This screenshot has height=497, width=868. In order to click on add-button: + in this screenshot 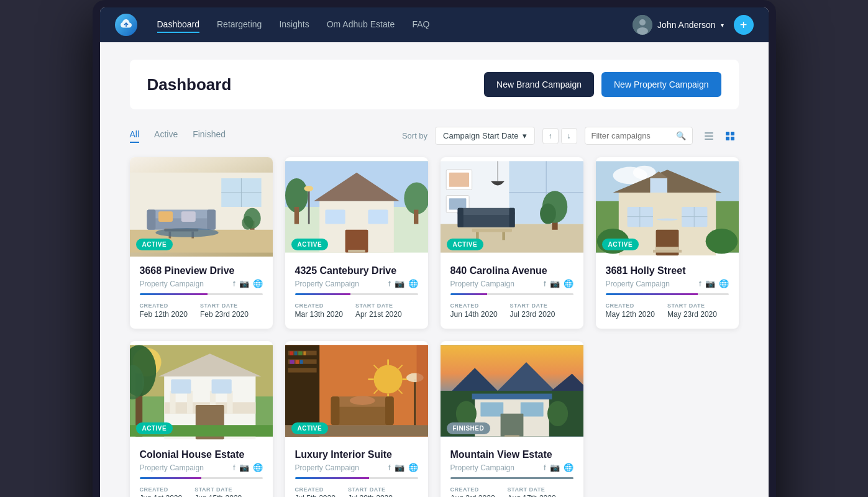, I will do `click(744, 25)`.